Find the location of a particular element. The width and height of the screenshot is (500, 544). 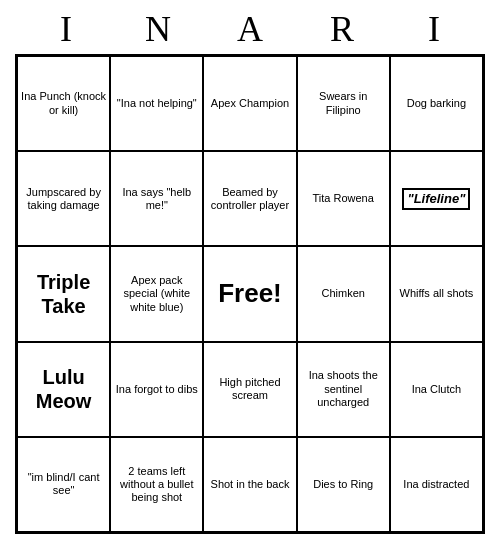

bingo-cell-22: Shot in the back is located at coordinates (250, 484).